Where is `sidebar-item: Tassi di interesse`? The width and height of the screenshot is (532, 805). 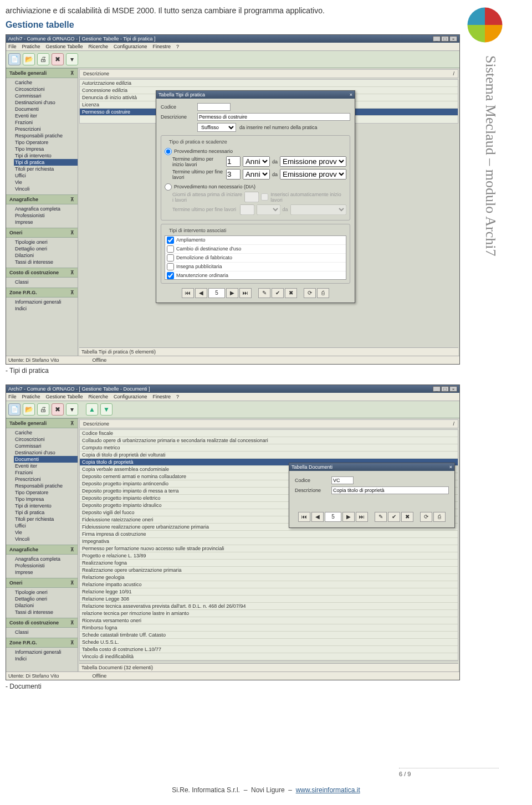 sidebar-item: Tassi di interesse is located at coordinates (47, 612).